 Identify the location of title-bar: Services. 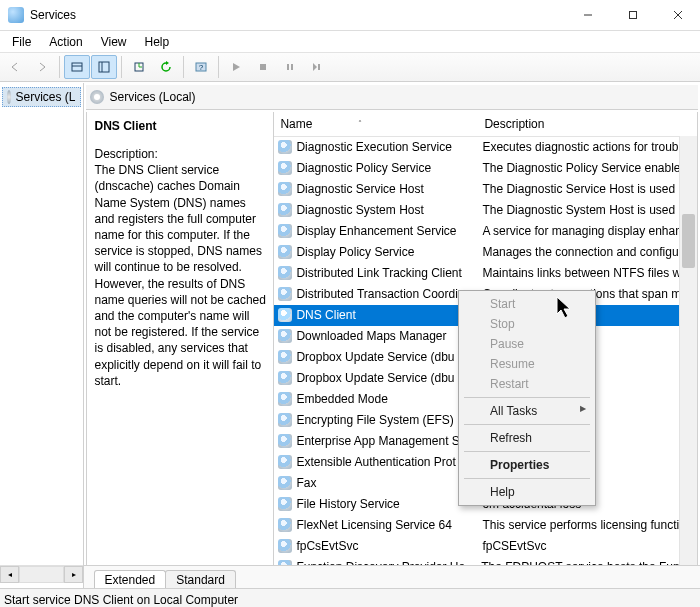
(350, 16).